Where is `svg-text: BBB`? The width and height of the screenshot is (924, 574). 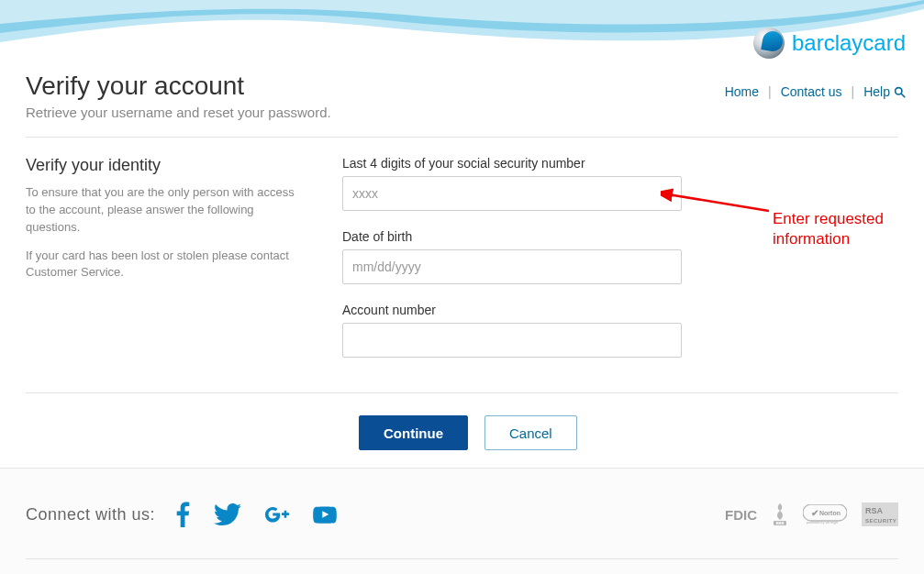 svg-text: BBB is located at coordinates (780, 523).